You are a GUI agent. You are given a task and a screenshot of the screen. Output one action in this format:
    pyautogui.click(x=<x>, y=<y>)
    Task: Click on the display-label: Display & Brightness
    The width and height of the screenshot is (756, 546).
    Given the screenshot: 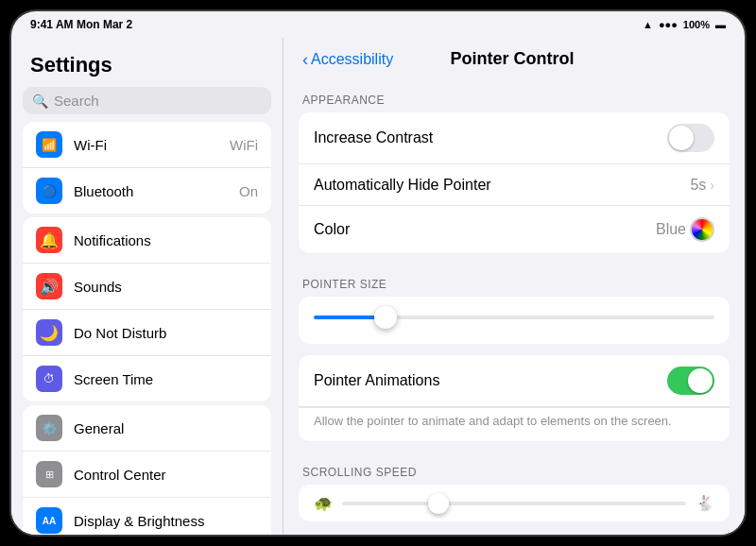 What is the action you would take?
    pyautogui.click(x=166, y=521)
    